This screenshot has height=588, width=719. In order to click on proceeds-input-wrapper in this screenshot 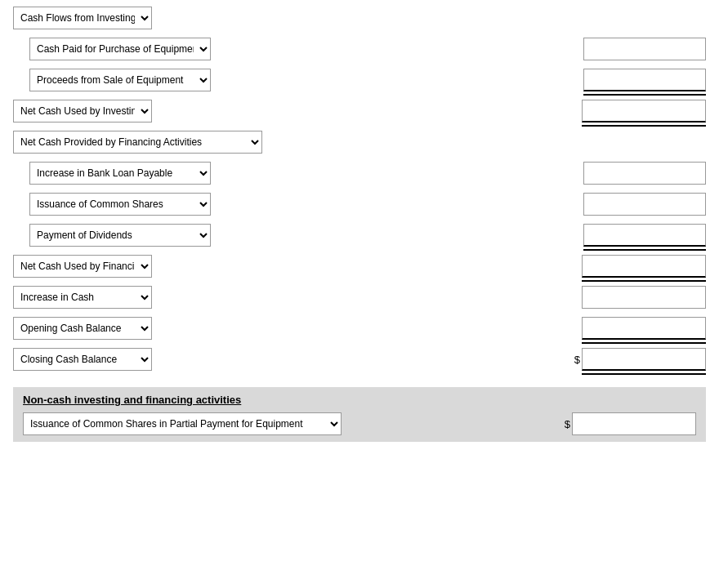, I will do `click(645, 80)`.